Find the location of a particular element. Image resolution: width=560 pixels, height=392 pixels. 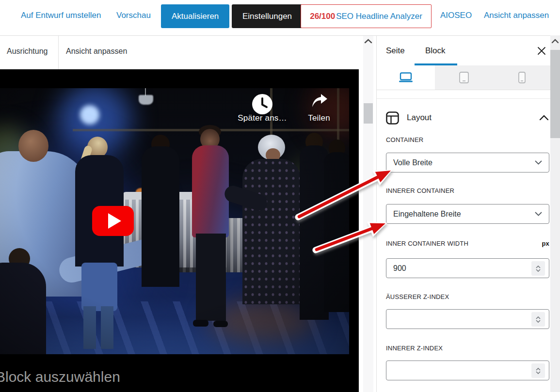

youtube-play-icon is located at coordinates (113, 221).